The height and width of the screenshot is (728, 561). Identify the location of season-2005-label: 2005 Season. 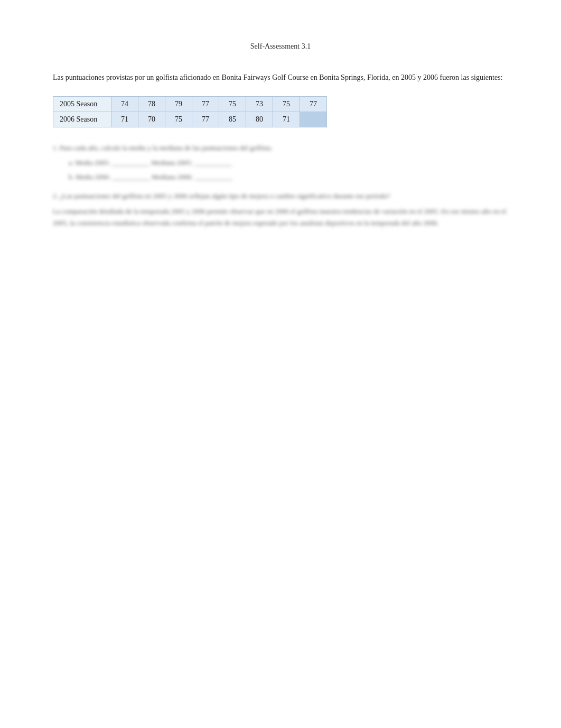
(82, 105).